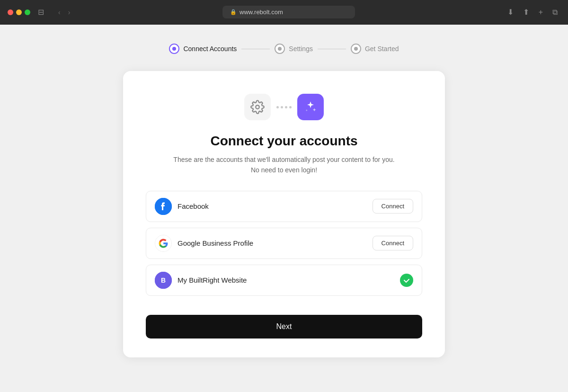 Image resolution: width=568 pixels, height=392 pixels. What do you see at coordinates (215, 243) in the screenshot?
I see `google-name: Google Business Profile` at bounding box center [215, 243].